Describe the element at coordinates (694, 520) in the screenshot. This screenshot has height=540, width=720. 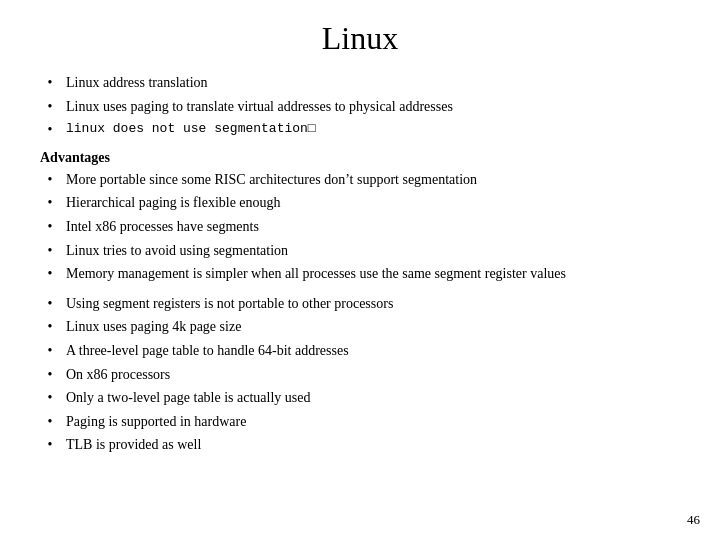
I see `page-number: 46` at that location.